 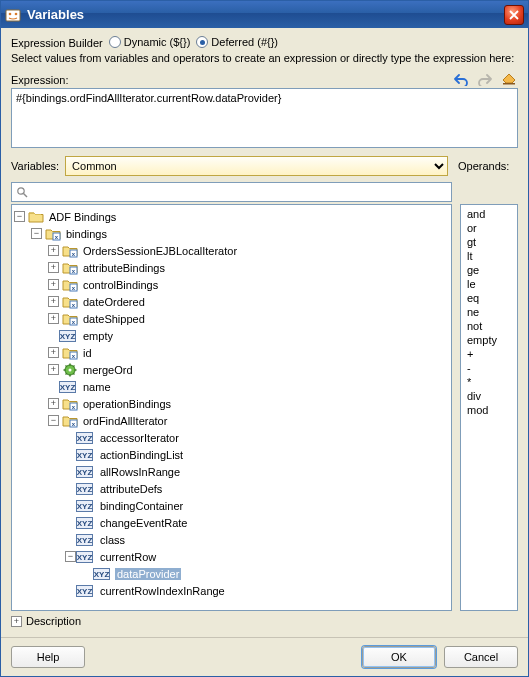 I want to click on cancel-button: Cancel, so click(x=481, y=657).